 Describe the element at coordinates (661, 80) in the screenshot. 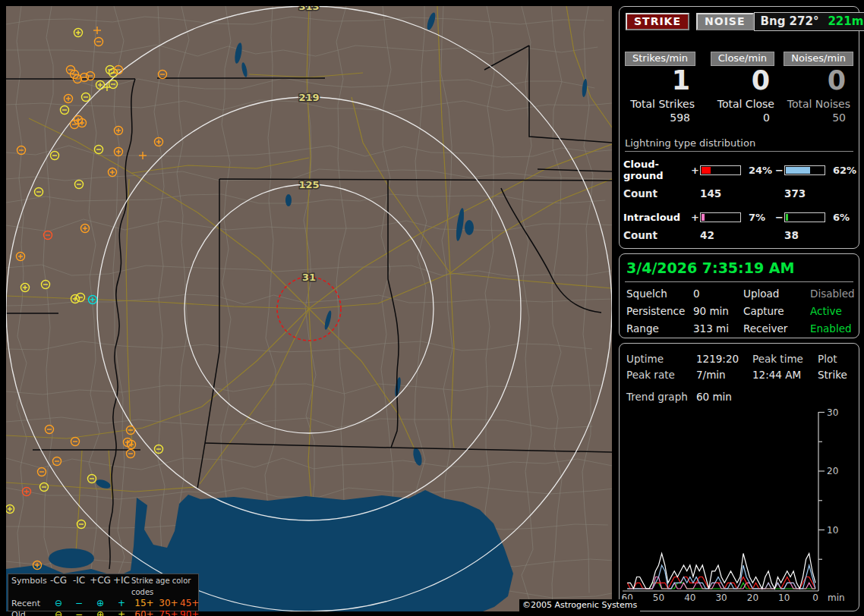

I see `strikes-per-min-value: 1` at that location.